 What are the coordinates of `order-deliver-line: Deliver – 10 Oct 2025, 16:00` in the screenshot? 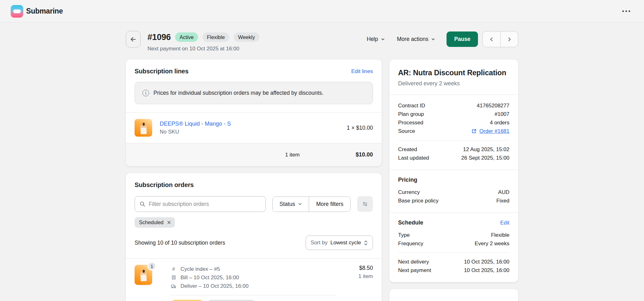 It's located at (253, 286).